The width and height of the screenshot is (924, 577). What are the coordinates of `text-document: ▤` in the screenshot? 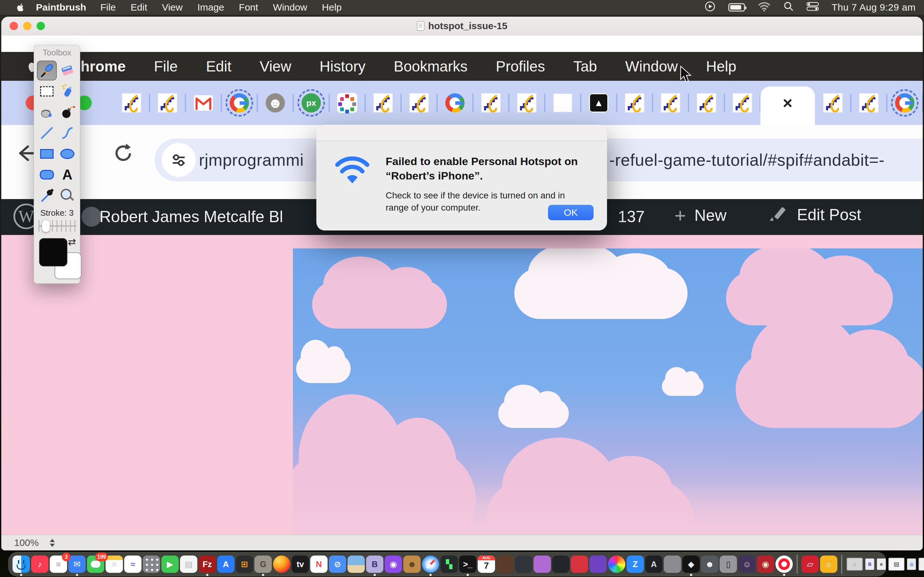 It's located at (189, 564).